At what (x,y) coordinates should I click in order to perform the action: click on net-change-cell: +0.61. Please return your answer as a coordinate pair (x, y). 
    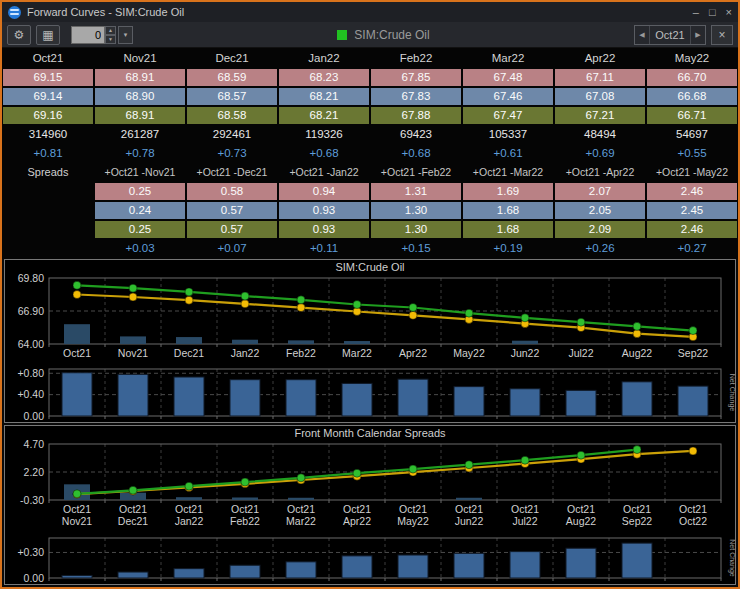
    Looking at the image, I should click on (508, 154).